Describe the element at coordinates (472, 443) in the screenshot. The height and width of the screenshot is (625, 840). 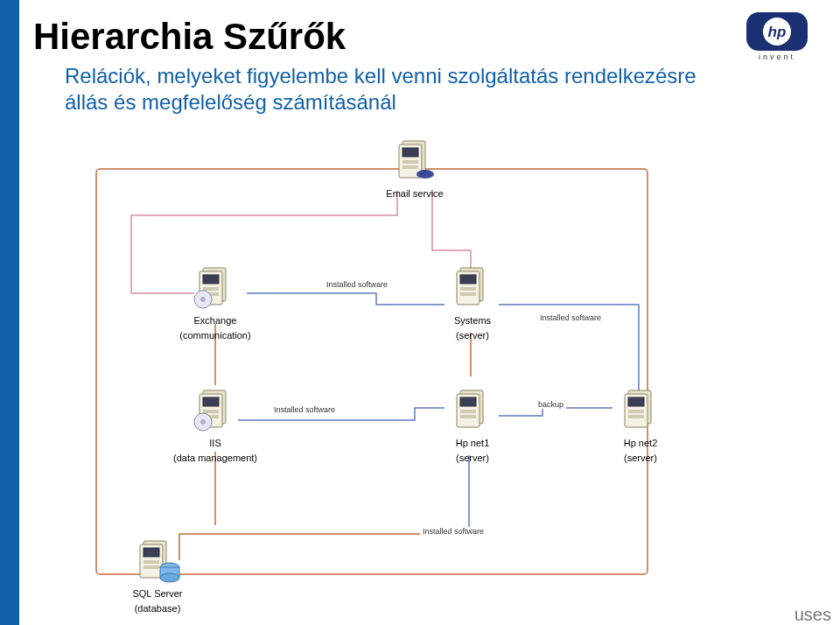
I see `node-label-1: Hp net1` at that location.